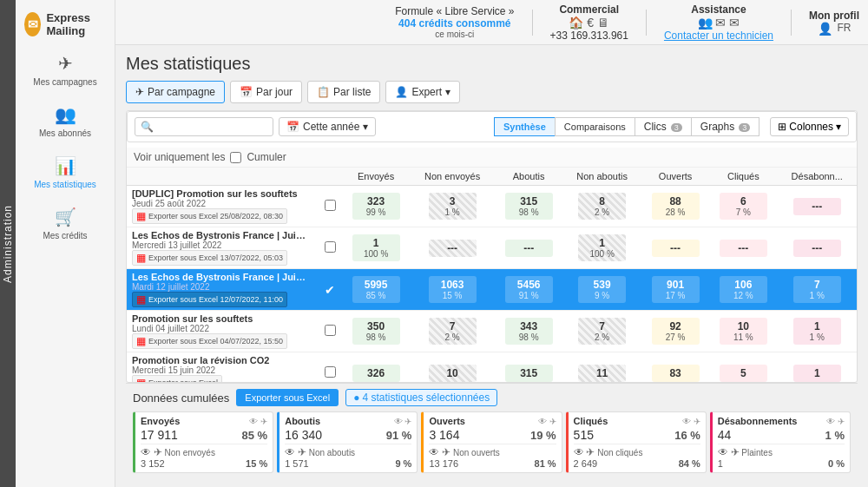  What do you see at coordinates (818, 337) in the screenshot?
I see `desabon-pct: 1 %` at bounding box center [818, 337].